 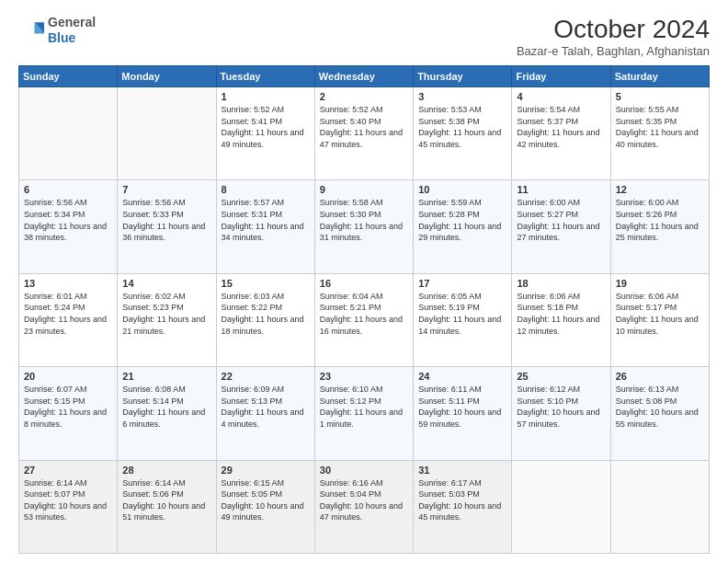 What do you see at coordinates (167, 77) in the screenshot?
I see `weekday-header-monday: Monday` at bounding box center [167, 77].